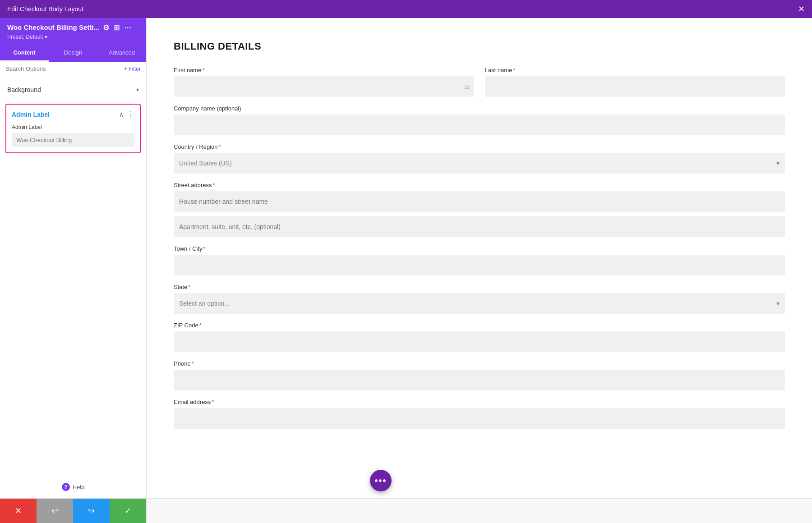 This screenshot has width=812, height=523. I want to click on email-row: Email address*, so click(479, 414).